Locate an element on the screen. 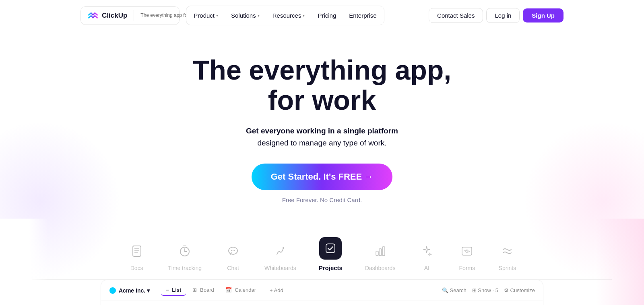  time-tracking-icon is located at coordinates (185, 251).